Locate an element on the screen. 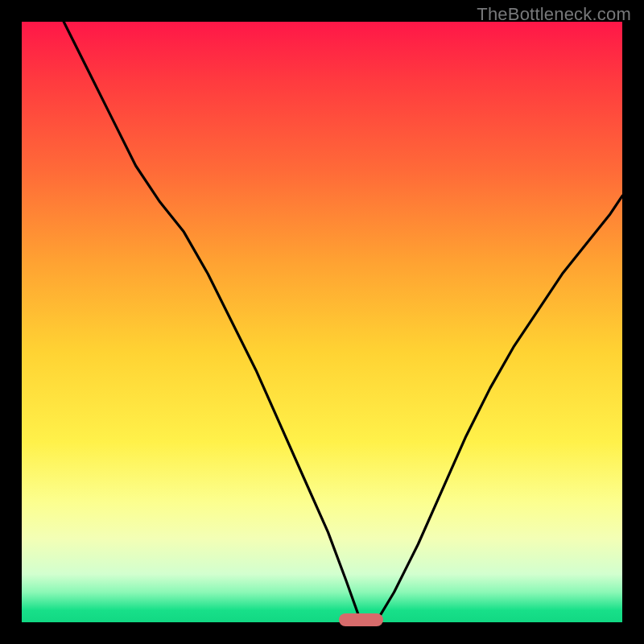 The image size is (644, 644). watermark-text: TheBottleneck.com is located at coordinates (554, 14).